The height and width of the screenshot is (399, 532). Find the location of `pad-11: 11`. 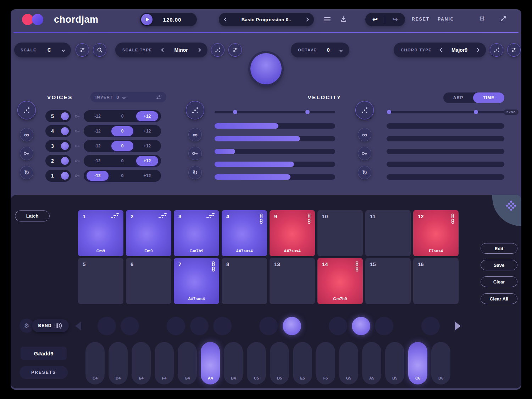

pad-11: 11 is located at coordinates (388, 233).